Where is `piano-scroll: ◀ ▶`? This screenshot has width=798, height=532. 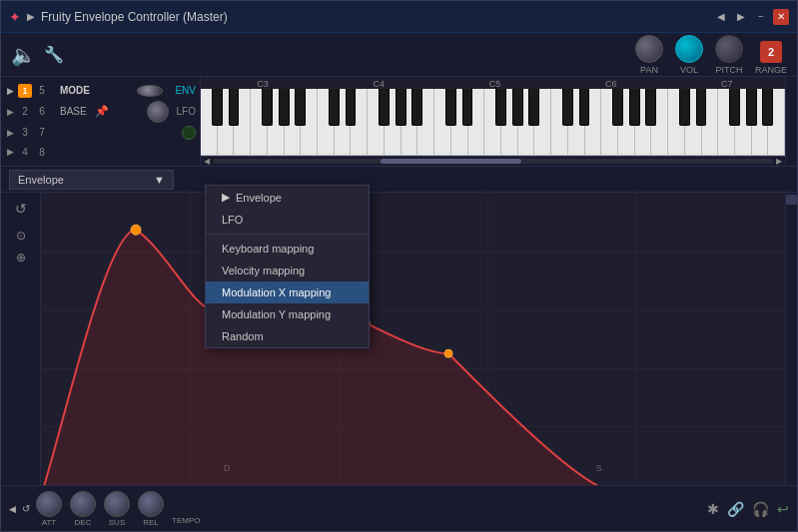 piano-scroll: ◀ ▶ is located at coordinates (493, 161).